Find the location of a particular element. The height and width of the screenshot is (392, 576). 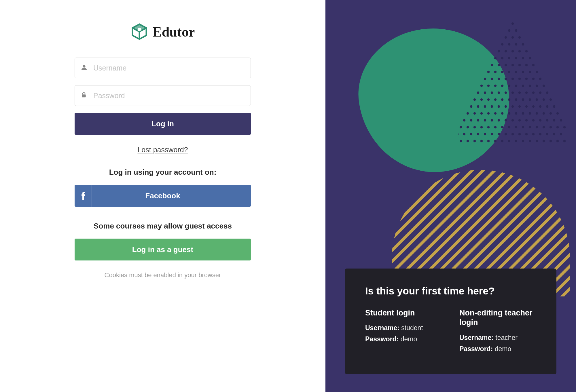

first-time-card: Is this your first time here? Student lo… is located at coordinates (451, 321).